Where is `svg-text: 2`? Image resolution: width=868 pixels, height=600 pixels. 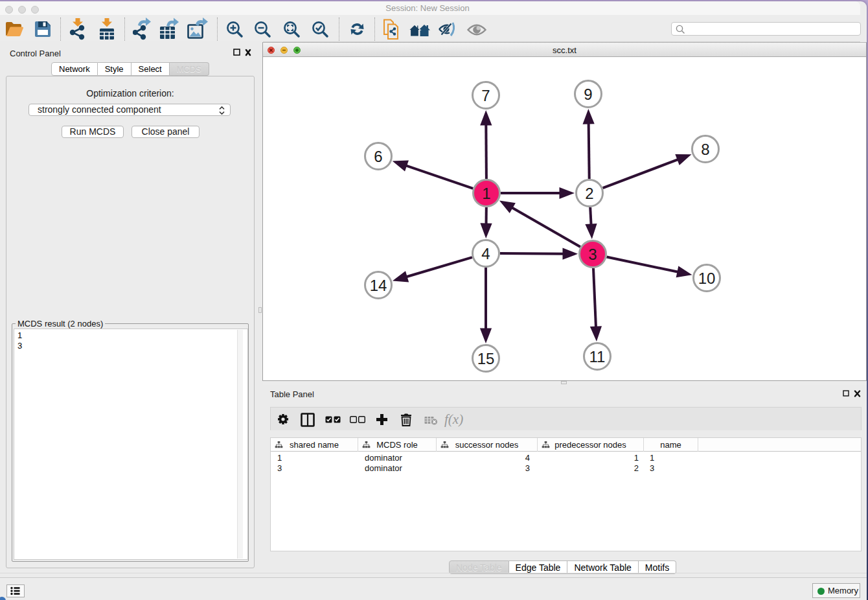 svg-text: 2 is located at coordinates (589, 193).